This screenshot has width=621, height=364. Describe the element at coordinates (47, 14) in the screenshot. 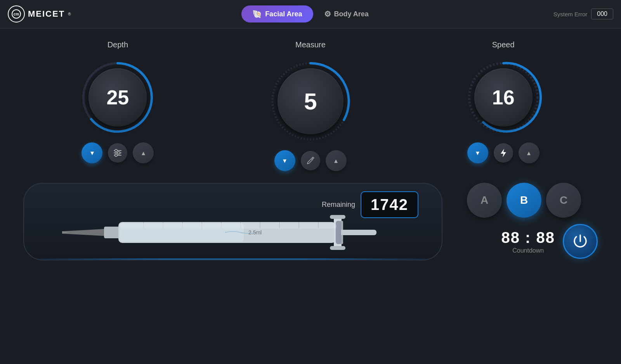

I see `logo-area: cm MEICET ®` at that location.